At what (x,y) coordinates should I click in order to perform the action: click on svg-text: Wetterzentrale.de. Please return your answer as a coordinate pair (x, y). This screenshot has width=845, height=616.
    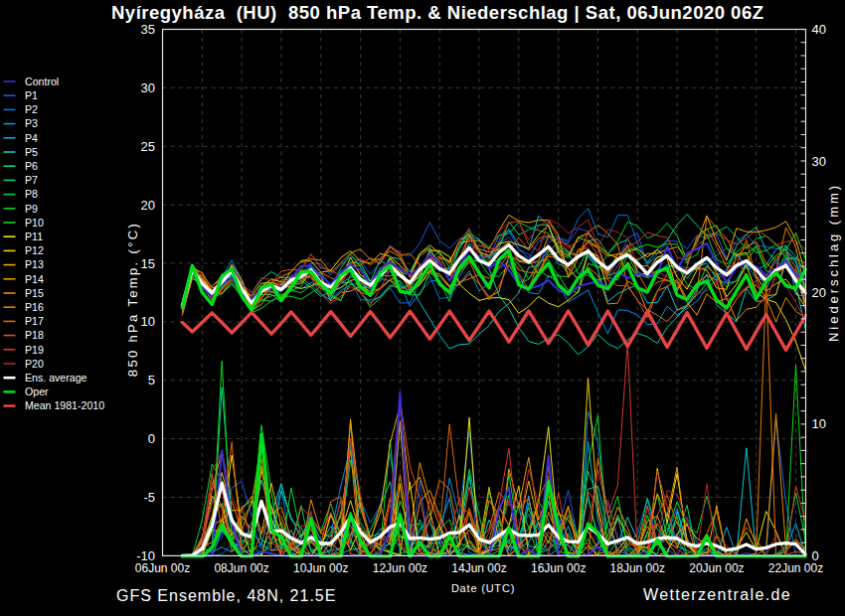
    Looking at the image, I should click on (718, 594).